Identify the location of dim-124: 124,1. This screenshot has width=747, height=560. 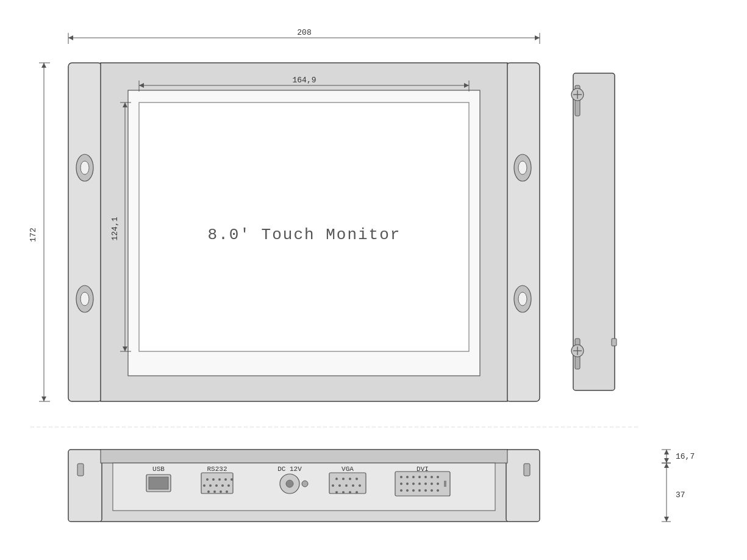
(115, 228).